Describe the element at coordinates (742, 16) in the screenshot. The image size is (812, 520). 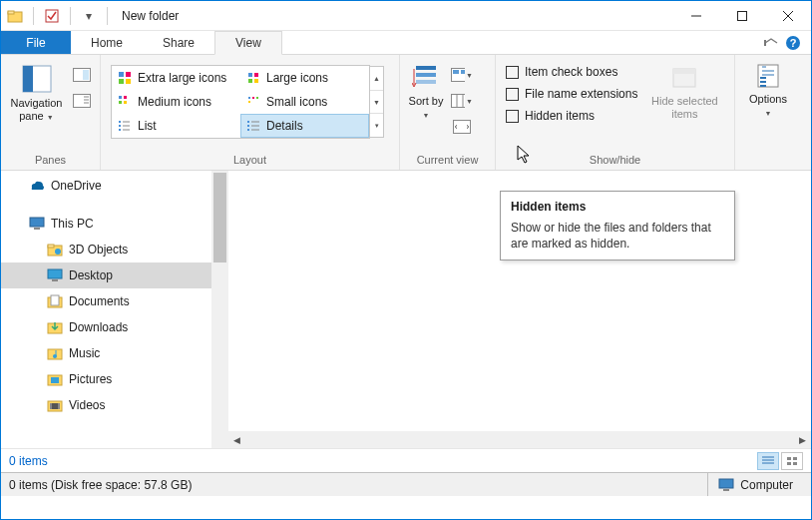
I see `maximize-button` at that location.